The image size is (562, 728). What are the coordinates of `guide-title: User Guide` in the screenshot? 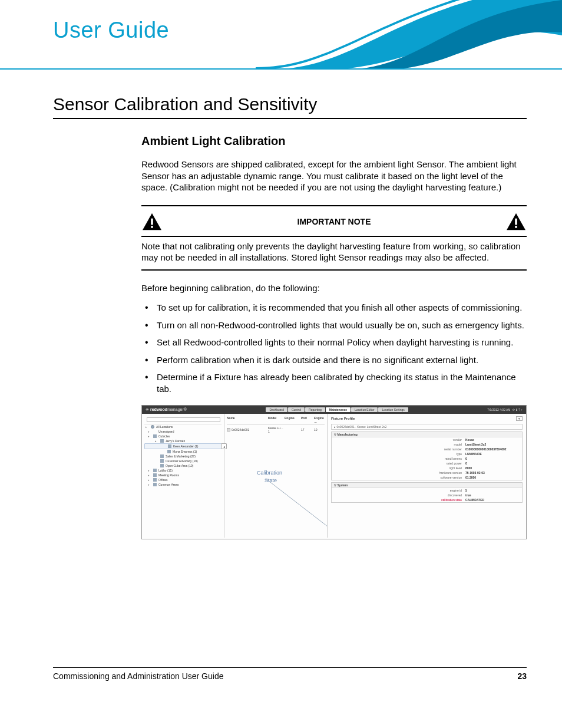 It's located at (111, 31).